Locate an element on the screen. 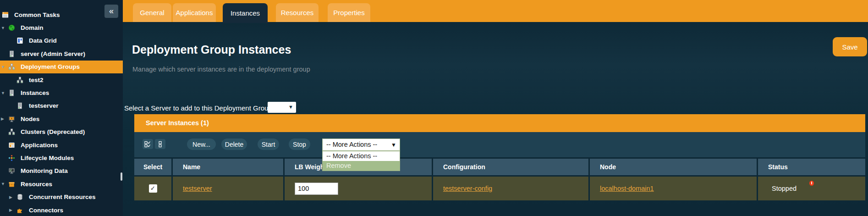 This screenshot has width=868, height=216. row-select-checkbox: ✓ is located at coordinates (153, 188).